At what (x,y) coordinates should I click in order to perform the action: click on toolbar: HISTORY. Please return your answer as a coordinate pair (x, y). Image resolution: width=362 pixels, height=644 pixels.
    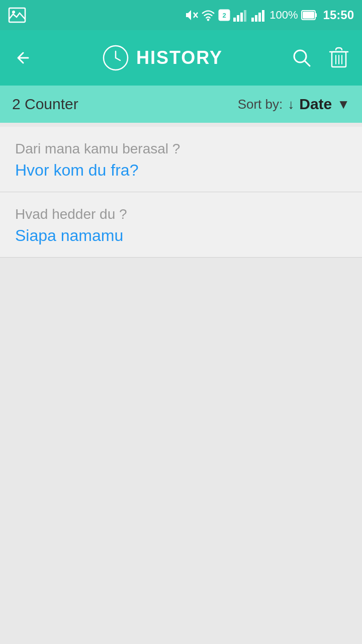
    Looking at the image, I should click on (181, 58).